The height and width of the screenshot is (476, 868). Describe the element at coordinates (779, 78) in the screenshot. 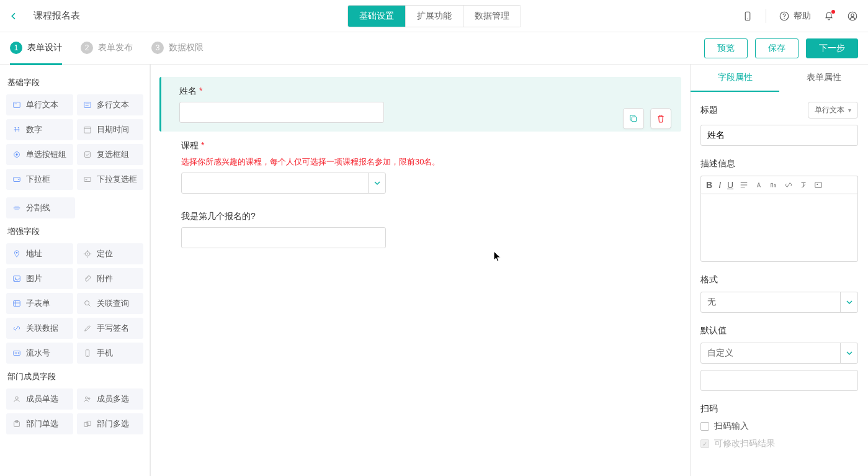

I see `properties-tabs: 字段属性 表单属性` at that location.